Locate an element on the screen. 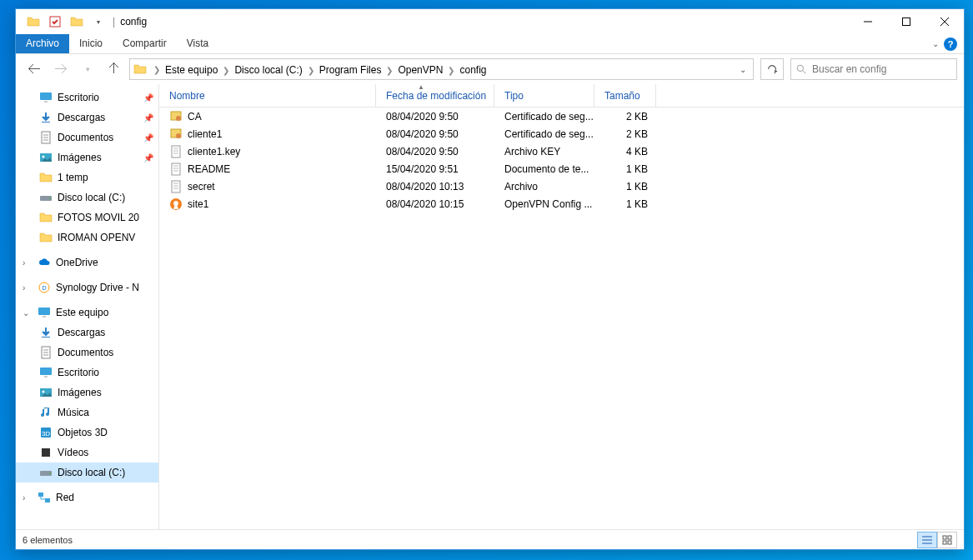 The width and height of the screenshot is (973, 560). sidebar-item: Descargas📌 is located at coordinates (87, 118).